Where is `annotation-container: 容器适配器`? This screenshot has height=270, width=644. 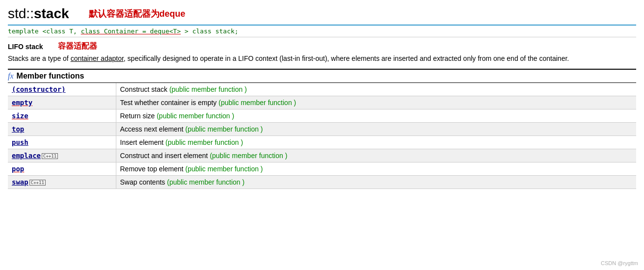
annotation-container: 容器适配器 is located at coordinates (78, 46).